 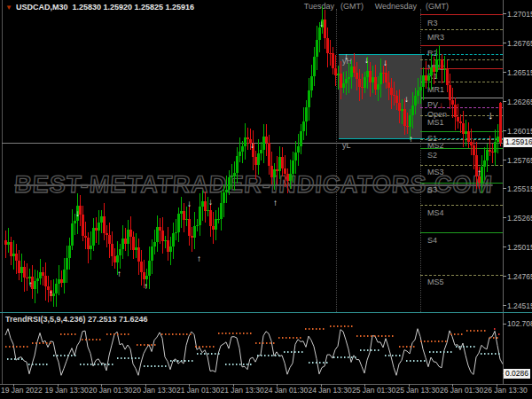 What do you see at coordinates (76, 319) in the screenshot?
I see `indicator-title: TrendRSI(3,5,9,4.236) 27.2513 71.6246` at bounding box center [76, 319].